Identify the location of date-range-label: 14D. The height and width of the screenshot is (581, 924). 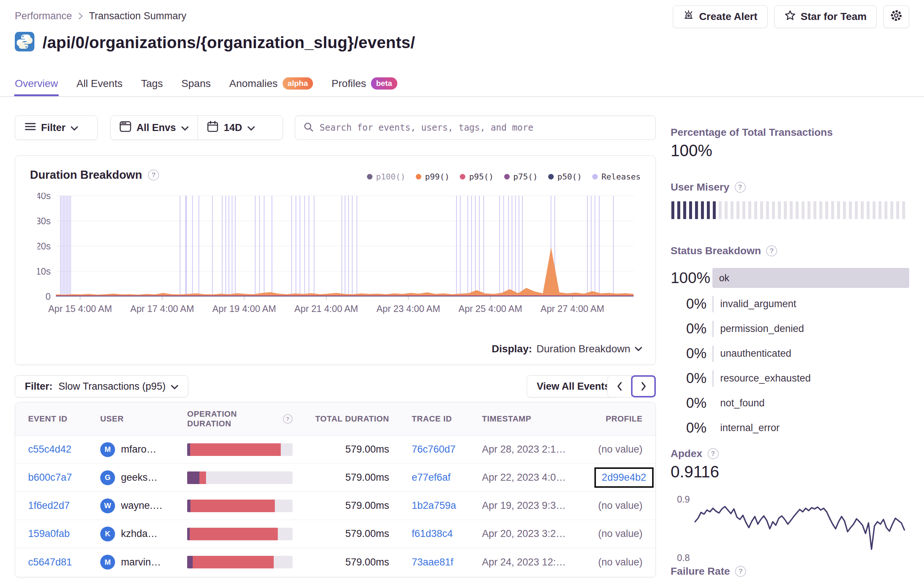
(233, 128).